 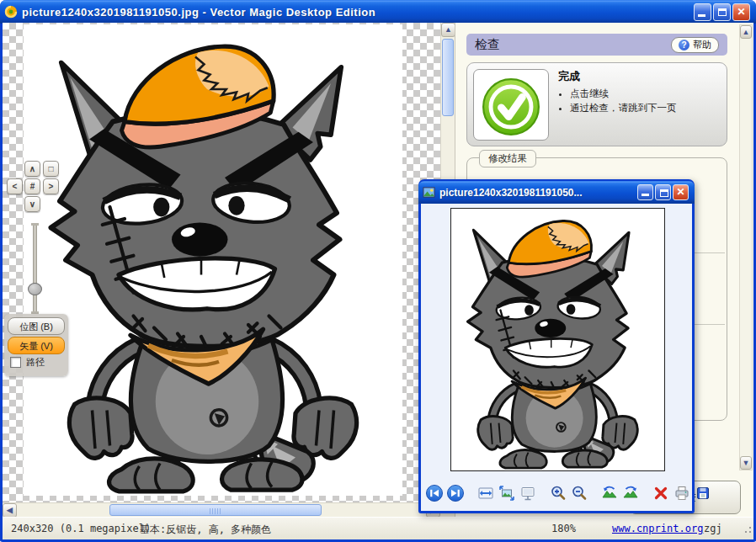 What do you see at coordinates (746, 463) in the screenshot?
I see `panel-scroll-down-icon: ▼` at bounding box center [746, 463].